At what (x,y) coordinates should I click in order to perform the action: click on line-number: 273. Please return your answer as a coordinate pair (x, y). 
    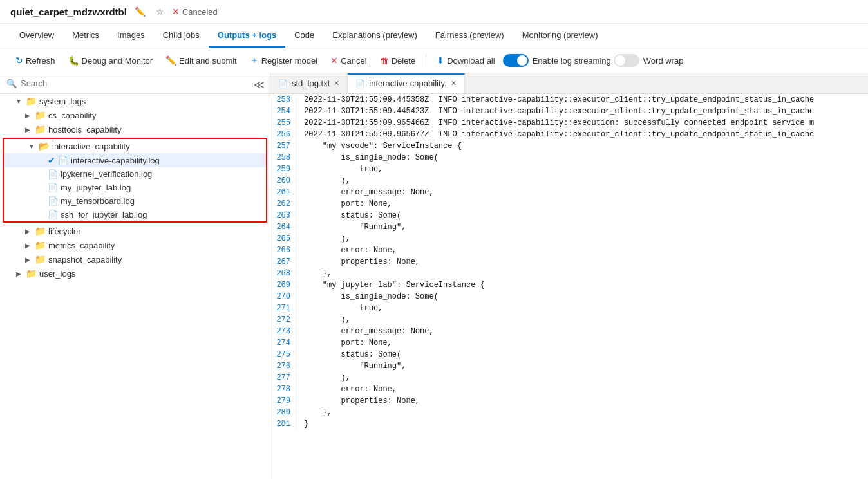
    Looking at the image, I should click on (283, 331).